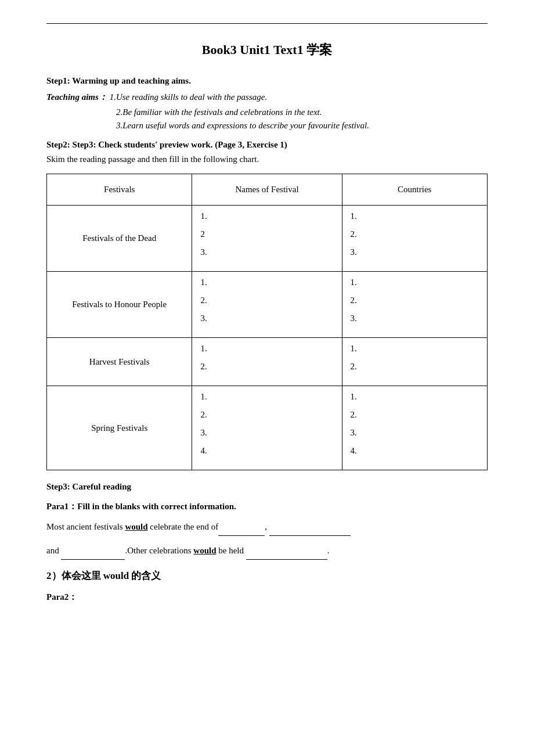 Image resolution: width=534 pixels, height=756 pixels. Describe the element at coordinates (267, 305) in the screenshot. I see `names-honour: 1. 2. 3.` at that location.